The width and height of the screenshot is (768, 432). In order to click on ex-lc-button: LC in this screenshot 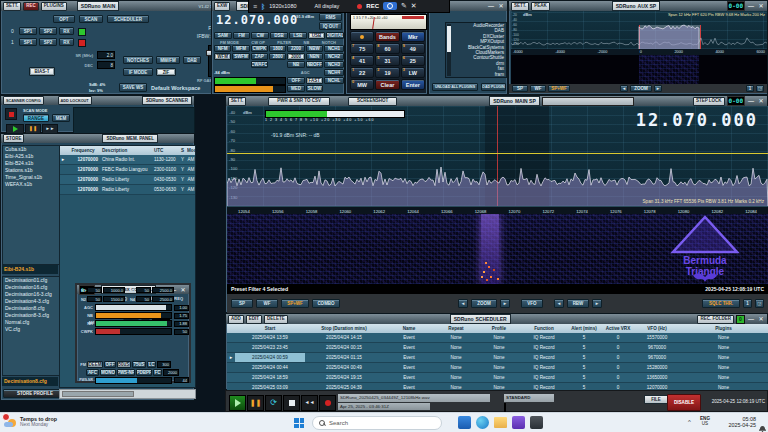, I will do `click(152, 364)`.